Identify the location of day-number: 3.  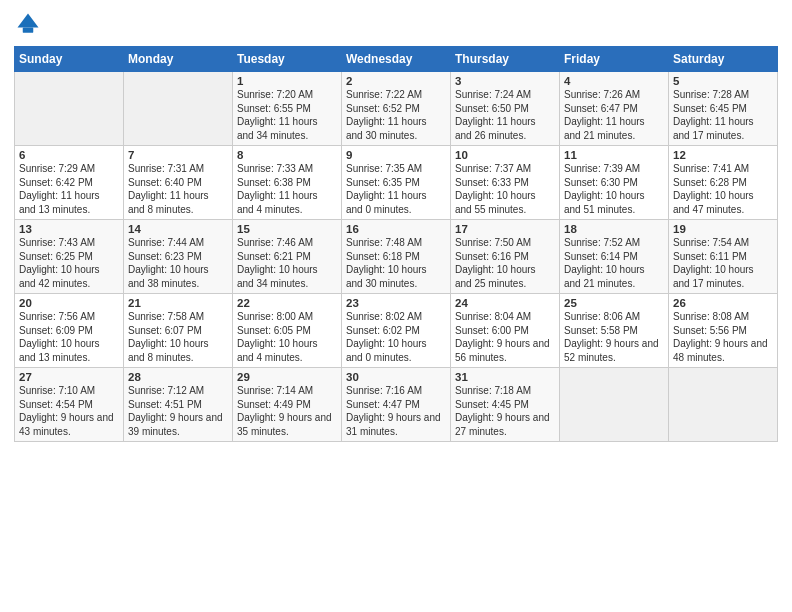
(505, 81).